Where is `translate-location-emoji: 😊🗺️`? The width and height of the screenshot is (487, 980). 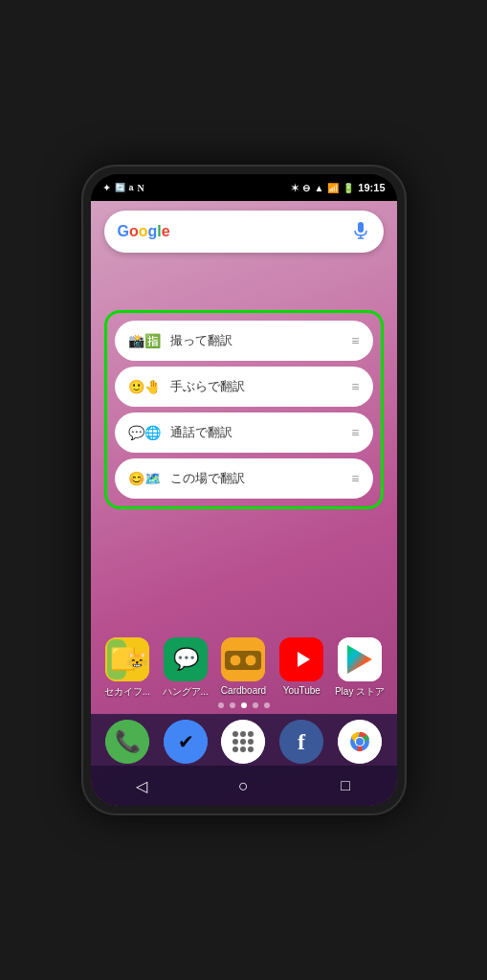
translate-location-emoji: 😊🗺️ is located at coordinates (145, 479).